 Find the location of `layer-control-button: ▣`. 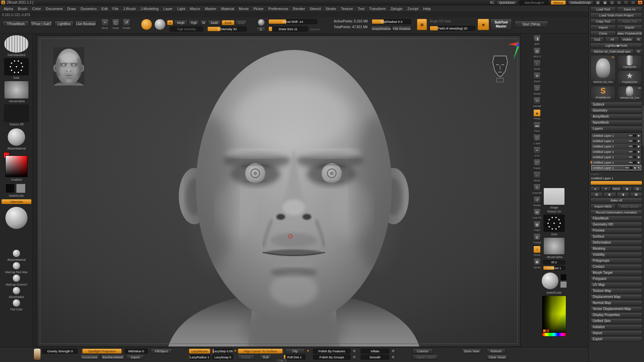

layer-control-button: ▣ is located at coordinates (627, 189).